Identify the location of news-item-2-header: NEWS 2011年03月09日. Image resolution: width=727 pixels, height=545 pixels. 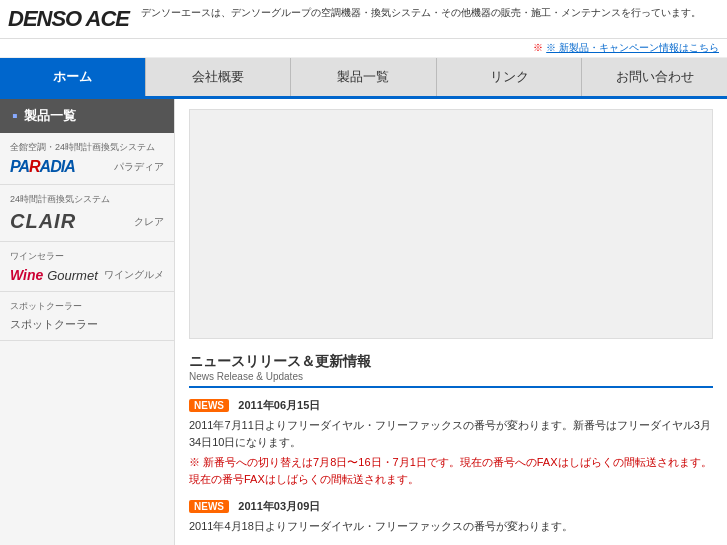
(451, 506).